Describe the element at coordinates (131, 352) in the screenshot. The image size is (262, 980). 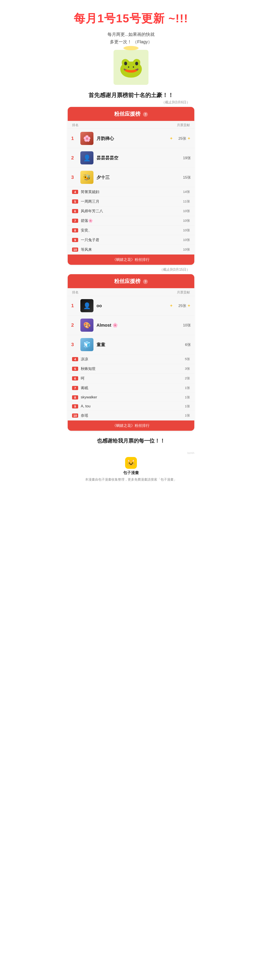
I see `fan-card-2: 粉丝应援榜 ? 排名 月票贡献 1 👤 oo ✦ 25张 ✦ 2 🎨 Almos…` at that location.